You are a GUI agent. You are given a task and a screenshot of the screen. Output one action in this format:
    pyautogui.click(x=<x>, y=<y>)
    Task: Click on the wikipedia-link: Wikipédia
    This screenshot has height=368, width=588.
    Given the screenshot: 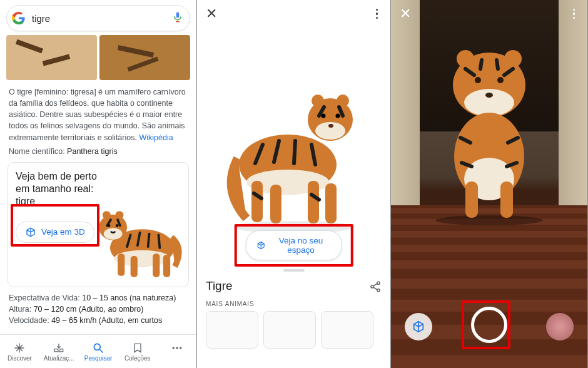 What is the action you would take?
    pyautogui.click(x=156, y=138)
    